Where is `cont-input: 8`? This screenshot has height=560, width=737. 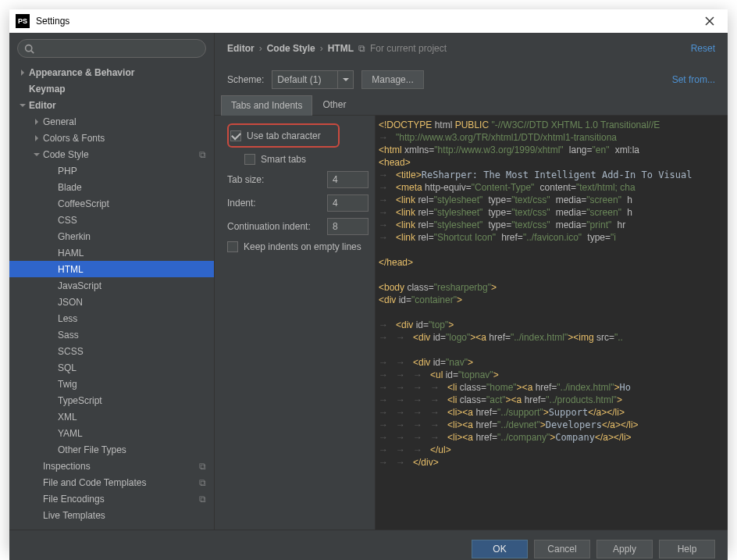
cont-input: 8 is located at coordinates (348, 226).